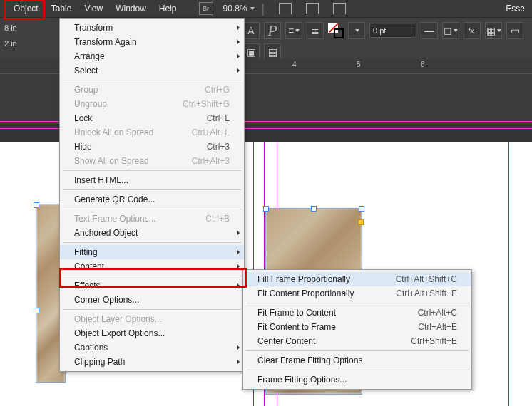 The image size is (532, 406). I want to click on menu-item-label: Effects, so click(152, 286).